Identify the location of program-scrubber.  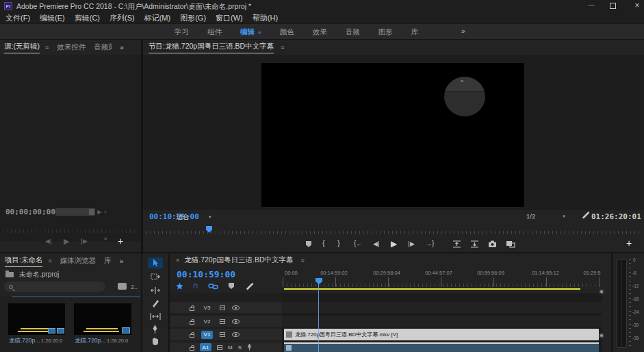
(394, 230).